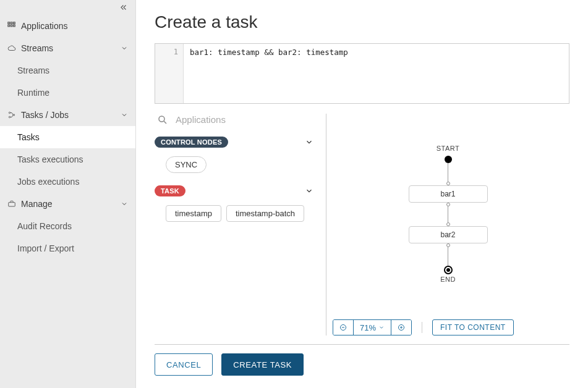  Describe the element at coordinates (37, 48) in the screenshot. I see `nav-label: Streams` at that location.